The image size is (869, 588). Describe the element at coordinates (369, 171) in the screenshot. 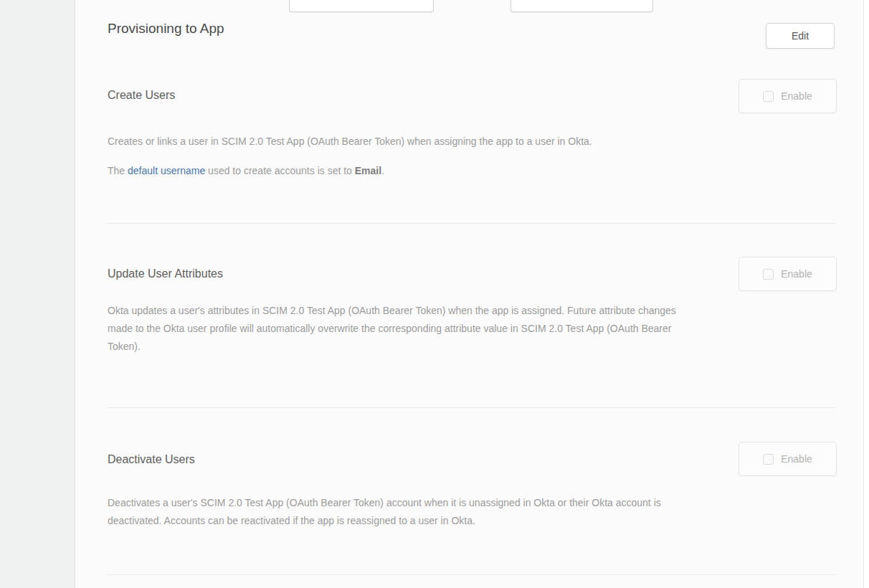

I see `note-email-value: Email` at that location.